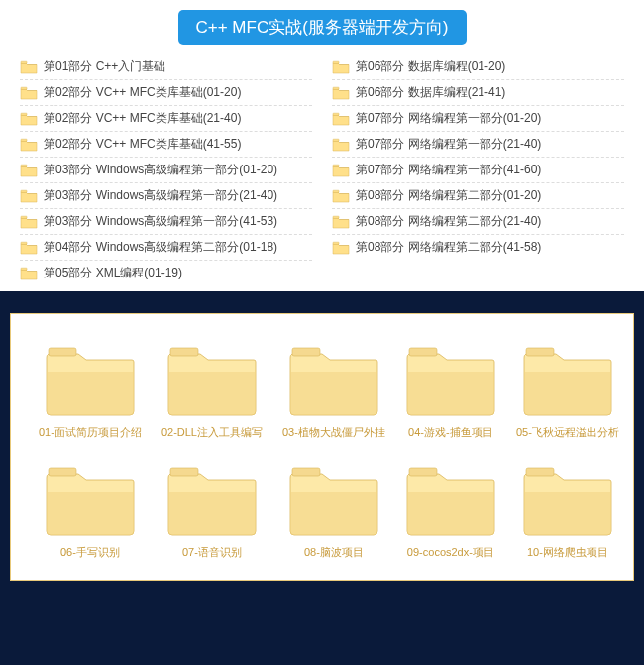 This screenshot has height=665, width=644. What do you see at coordinates (143, 119) in the screenshot?
I see `folder-list-label: 第02部分 VC++ MFC类库基础(21-40)` at bounding box center [143, 119].